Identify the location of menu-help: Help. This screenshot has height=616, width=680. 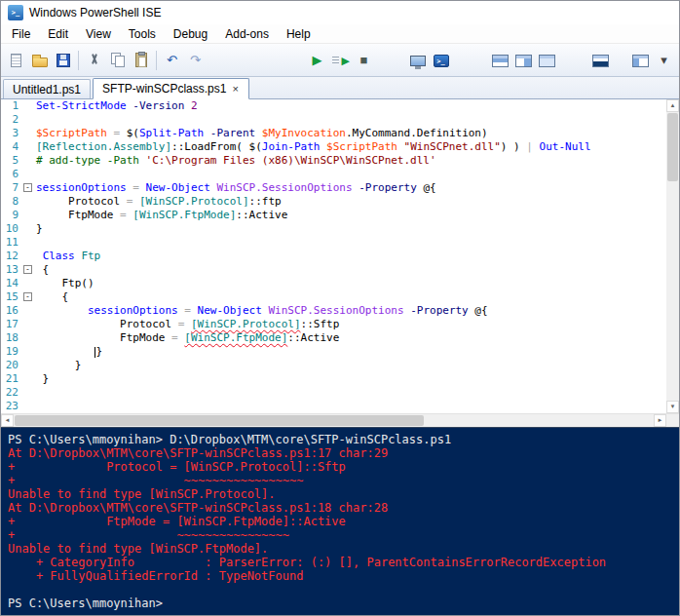
(298, 34).